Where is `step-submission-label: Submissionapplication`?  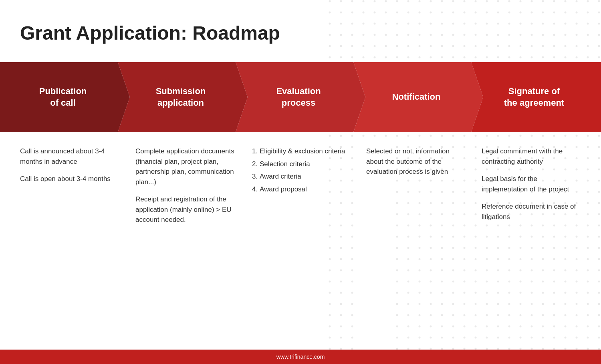 step-submission-label: Submissionapplication is located at coordinates (181, 97).